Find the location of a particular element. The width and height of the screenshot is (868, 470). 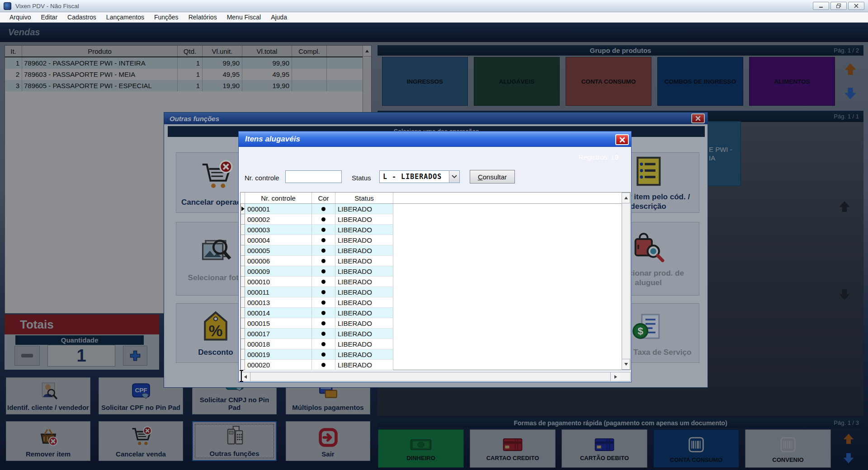

menu-item-lancamentos: Lançamentos is located at coordinates (125, 17).